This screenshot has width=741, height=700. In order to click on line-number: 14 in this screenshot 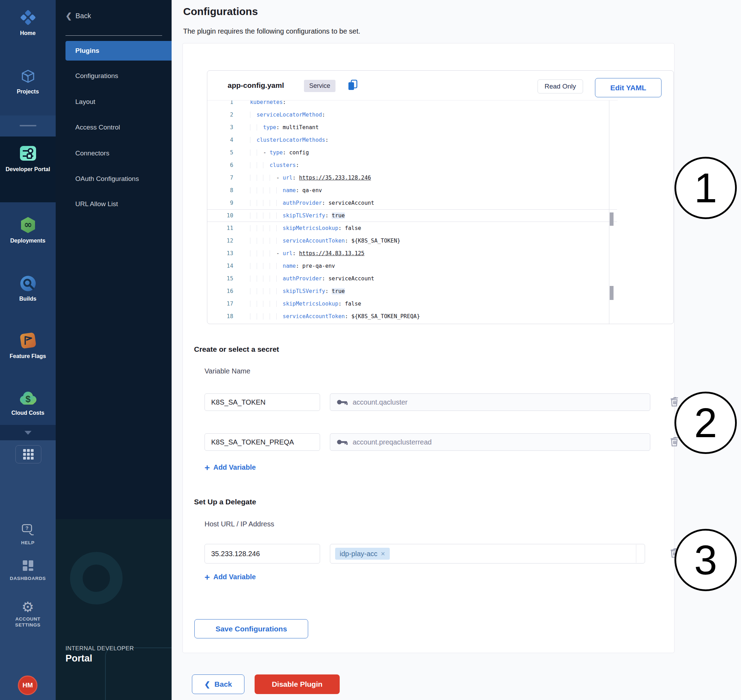, I will do `click(220, 266)`.